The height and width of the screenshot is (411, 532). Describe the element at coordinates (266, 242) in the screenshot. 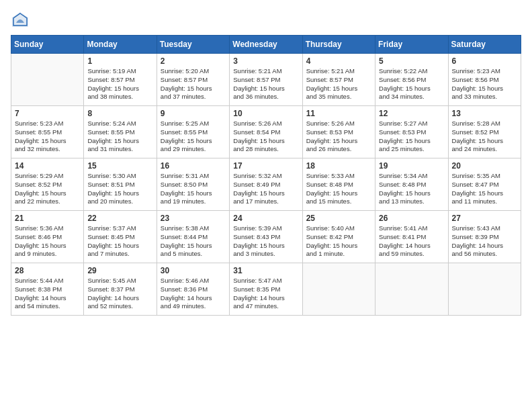

I see `day-info: Sunrise: 5:39 AM Sunset: 8:43 PM Dayligh…` at that location.